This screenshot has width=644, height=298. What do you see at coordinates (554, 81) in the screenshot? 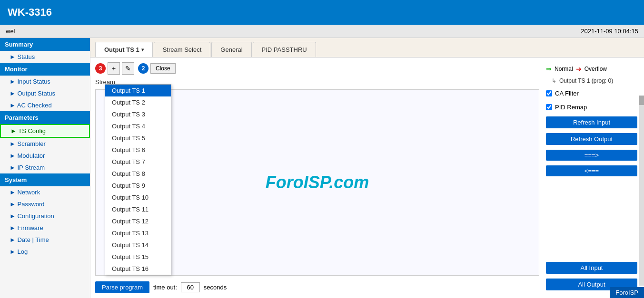
I see `output-ts1-arrow-icon: ↳` at bounding box center [554, 81].